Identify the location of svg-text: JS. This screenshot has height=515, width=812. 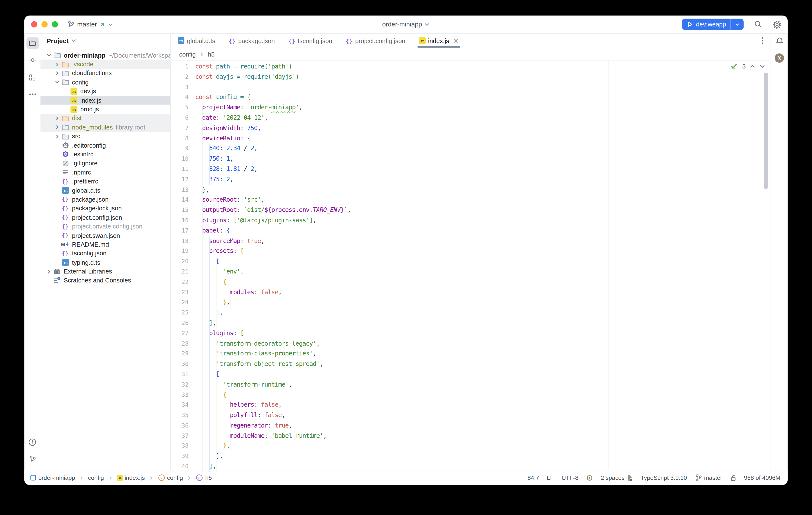
(74, 110).